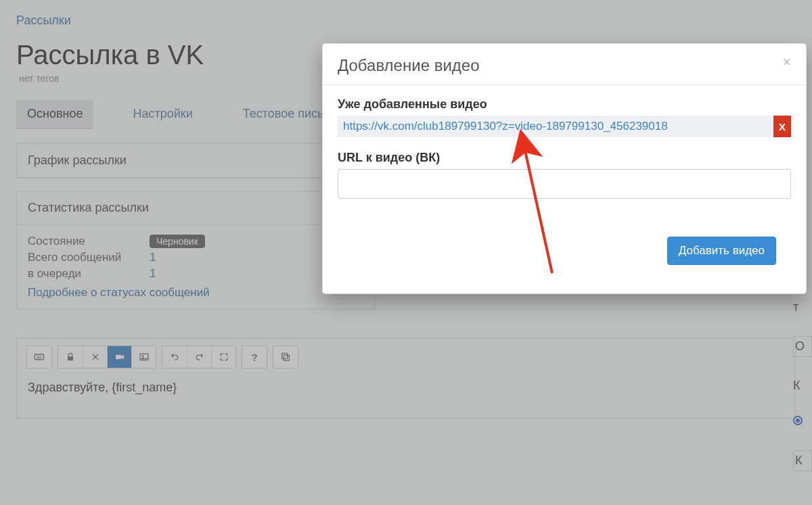 This screenshot has height=505, width=812. What do you see at coordinates (564, 126) in the screenshot?
I see `added-video-row: https://vk.com/club189799130?z=video-189…` at bounding box center [564, 126].